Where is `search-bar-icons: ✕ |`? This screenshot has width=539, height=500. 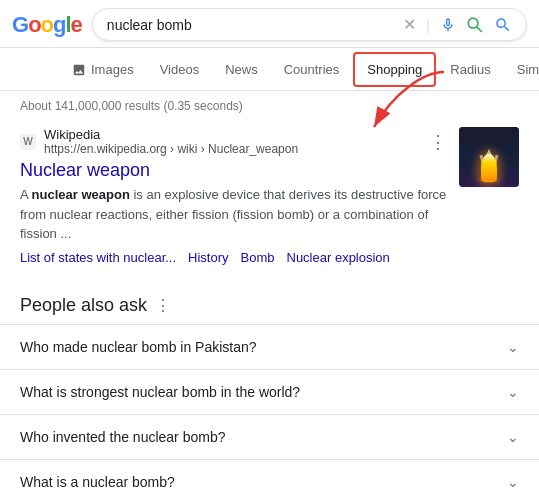 search-bar-icons: ✕ | is located at coordinates (458, 24).